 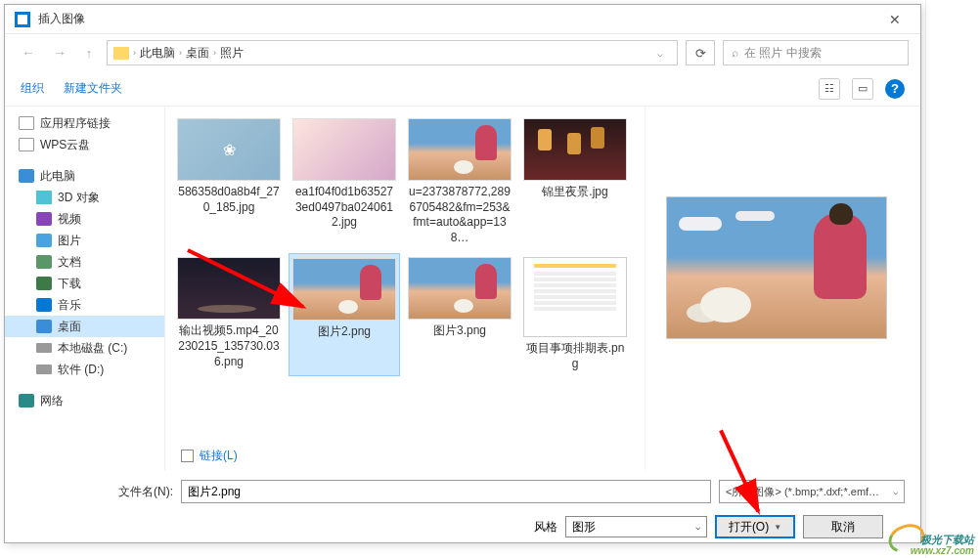 What do you see at coordinates (44, 240) in the screenshot?
I see `pictures-icon` at bounding box center [44, 240].